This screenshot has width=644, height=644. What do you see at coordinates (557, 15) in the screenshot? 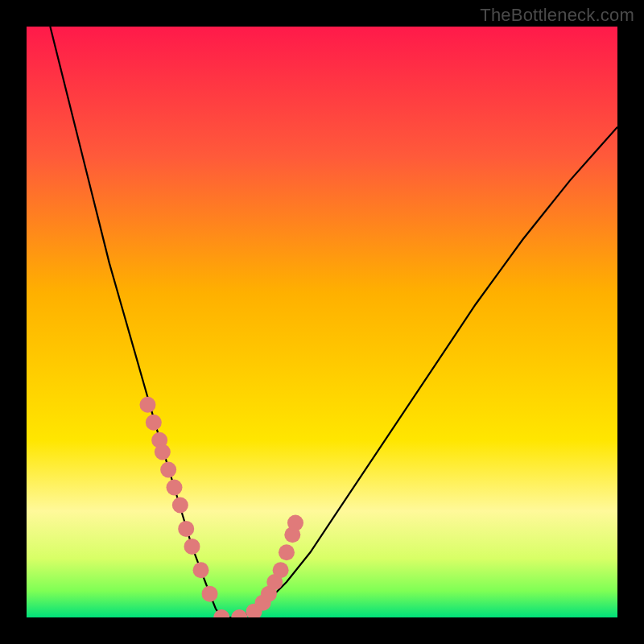
I see `watermark-text: TheBottleneck.com` at bounding box center [557, 15].